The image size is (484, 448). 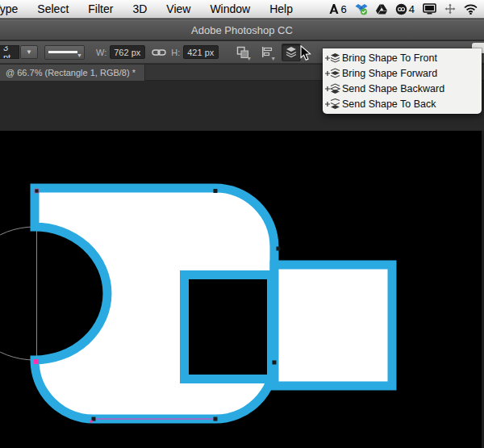 I want to click on menu-3d: 3D, so click(x=140, y=9).